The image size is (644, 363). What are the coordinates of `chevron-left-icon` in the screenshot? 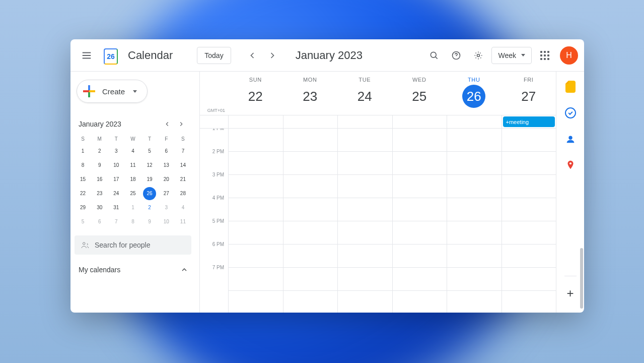 It's located at (167, 124).